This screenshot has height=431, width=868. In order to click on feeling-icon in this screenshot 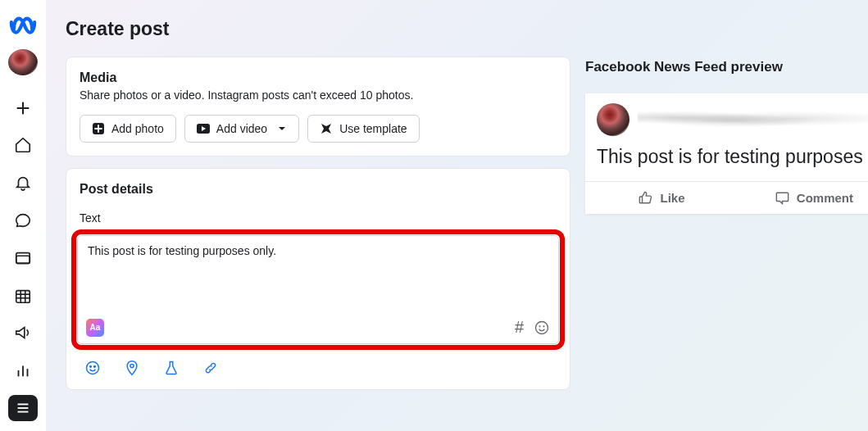, I will do `click(93, 368)`.